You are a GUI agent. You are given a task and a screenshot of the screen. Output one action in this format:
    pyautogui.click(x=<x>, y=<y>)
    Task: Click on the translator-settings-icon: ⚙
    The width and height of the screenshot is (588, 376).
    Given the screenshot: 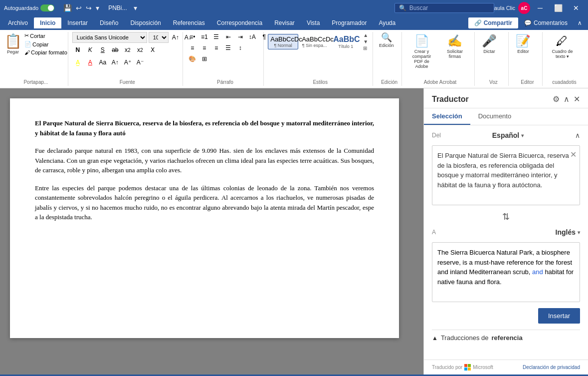 What is the action you would take?
    pyautogui.click(x=556, y=99)
    